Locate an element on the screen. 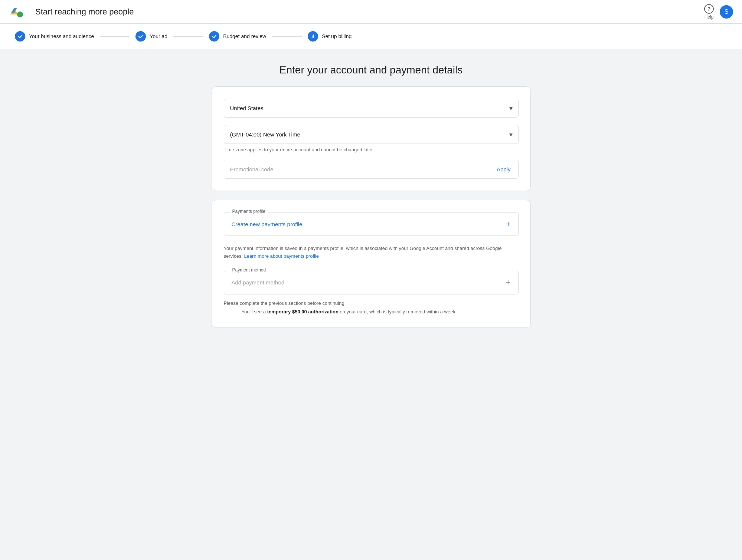  help-button: ? Help is located at coordinates (709, 12).